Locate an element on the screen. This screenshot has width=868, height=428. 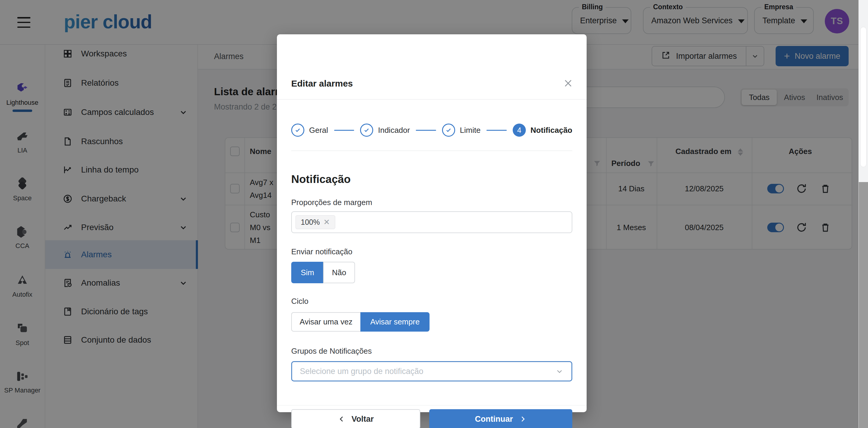
margin-proportions-label: Proporções de margem is located at coordinates (332, 202).